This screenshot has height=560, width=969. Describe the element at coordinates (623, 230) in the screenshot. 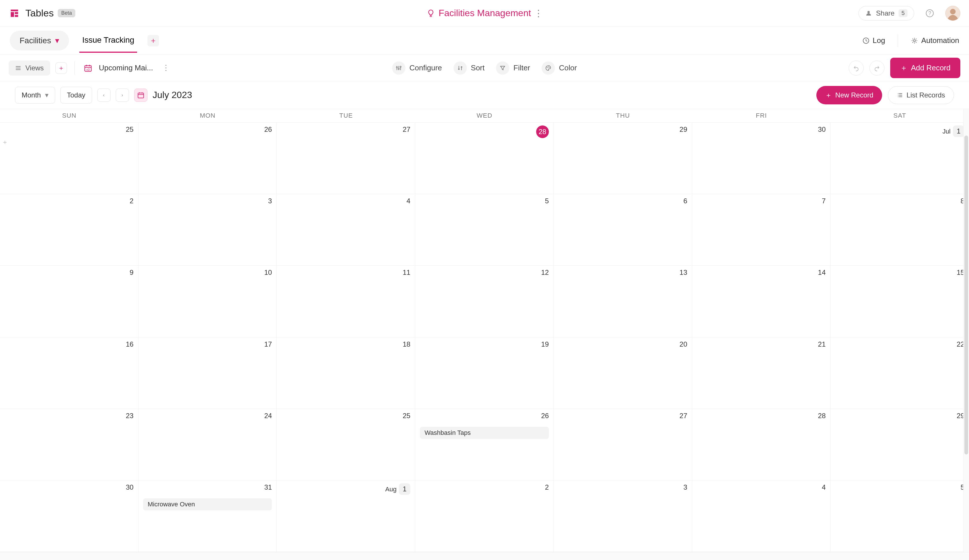

I see `calendar-day: 6` at that location.